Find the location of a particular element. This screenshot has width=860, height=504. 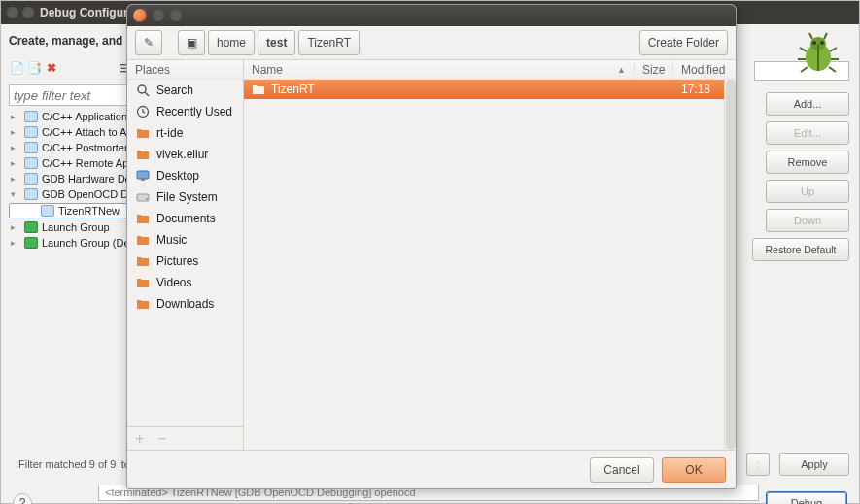

place-item: Recently Used is located at coordinates (185, 112).